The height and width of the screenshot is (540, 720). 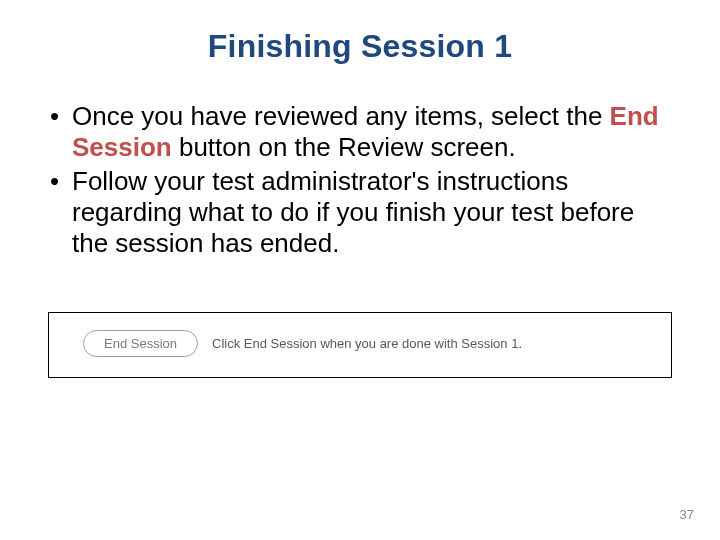 I want to click on screenshot-figure: End Session Click End Session when you a…, so click(x=360, y=345).